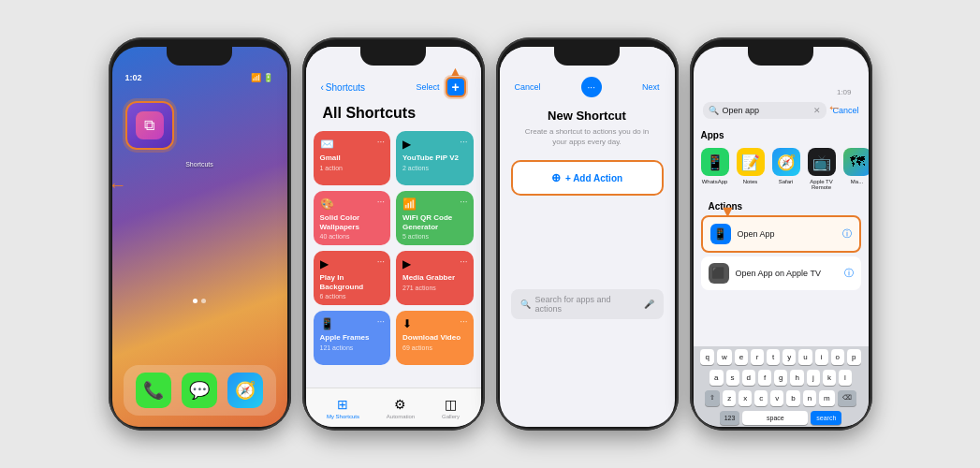 Image resolution: width=980 pixels, height=468 pixels. What do you see at coordinates (434, 218) in the screenshot?
I see `shortcut-wifi: ··· 📶 WiFi QR Code Generator 5 actions` at bounding box center [434, 218].